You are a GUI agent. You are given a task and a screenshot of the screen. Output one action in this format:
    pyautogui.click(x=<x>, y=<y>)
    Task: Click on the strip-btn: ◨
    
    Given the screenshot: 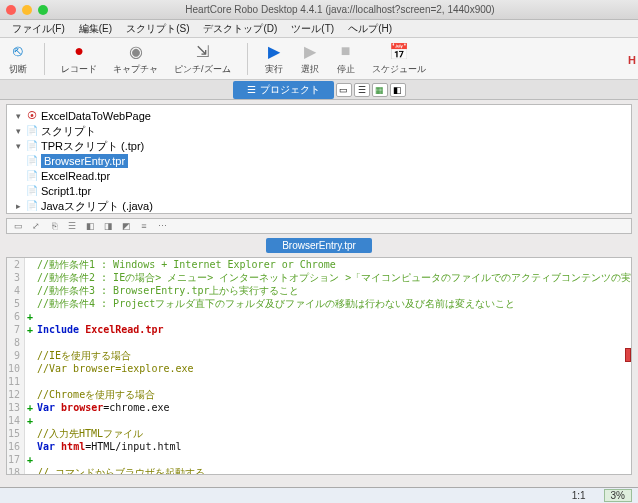 What is the action you would take?
    pyautogui.click(x=108, y=226)
    